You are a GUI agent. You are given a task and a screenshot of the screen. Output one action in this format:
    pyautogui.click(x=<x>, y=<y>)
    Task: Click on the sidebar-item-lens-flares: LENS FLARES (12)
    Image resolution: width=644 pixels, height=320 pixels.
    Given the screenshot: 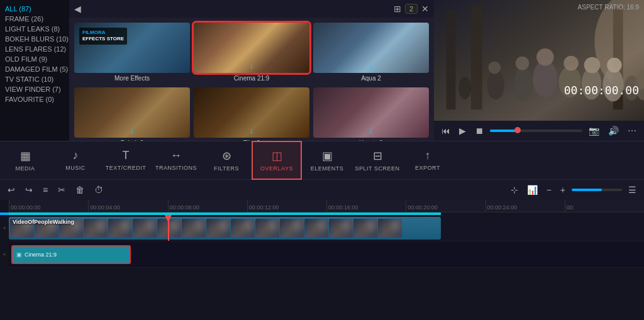 What is the action you would take?
    pyautogui.click(x=35, y=49)
    